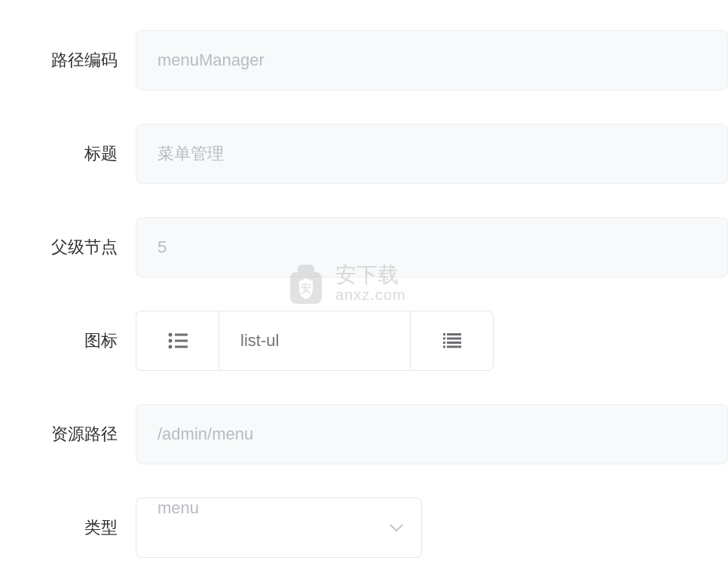 The width and height of the screenshot is (728, 579). I want to click on icon-input-group, so click(315, 341).